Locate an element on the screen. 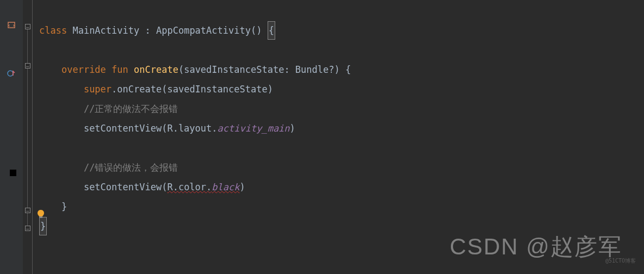 This screenshot has width=644, height=274. bookmark-icon is located at coordinates (13, 173).